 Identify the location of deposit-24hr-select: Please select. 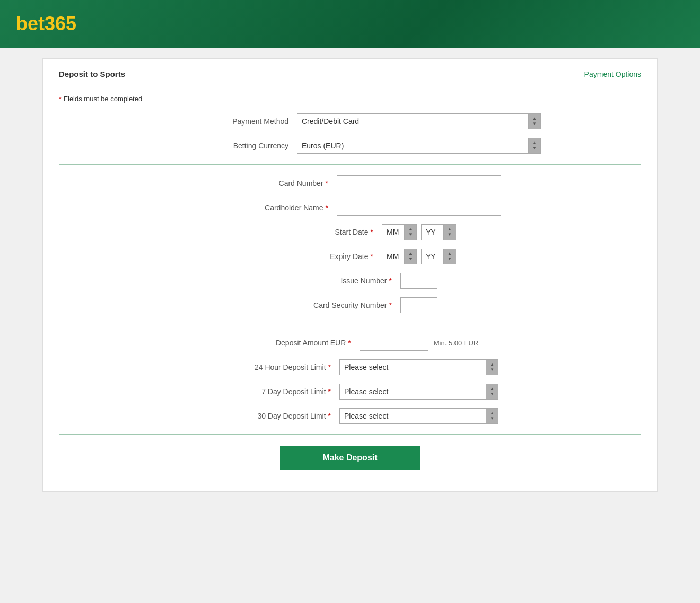
(419, 367).